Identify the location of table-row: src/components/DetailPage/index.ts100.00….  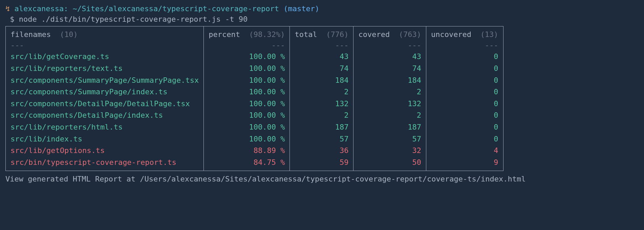
(255, 115).